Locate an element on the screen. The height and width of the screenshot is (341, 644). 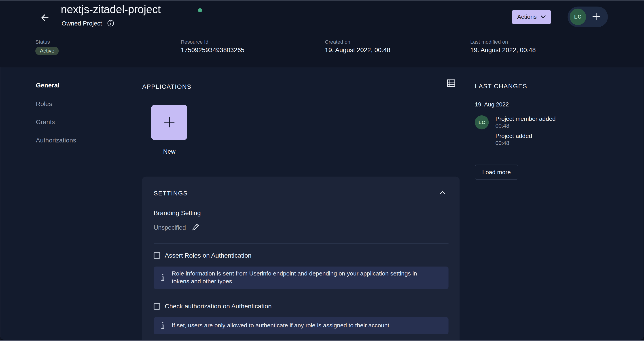
pencil-icon is located at coordinates (196, 227).